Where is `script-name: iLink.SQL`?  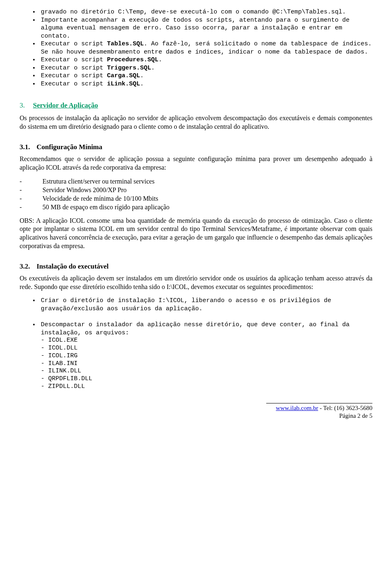 script-name: iLink.SQL is located at coordinates (123, 84).